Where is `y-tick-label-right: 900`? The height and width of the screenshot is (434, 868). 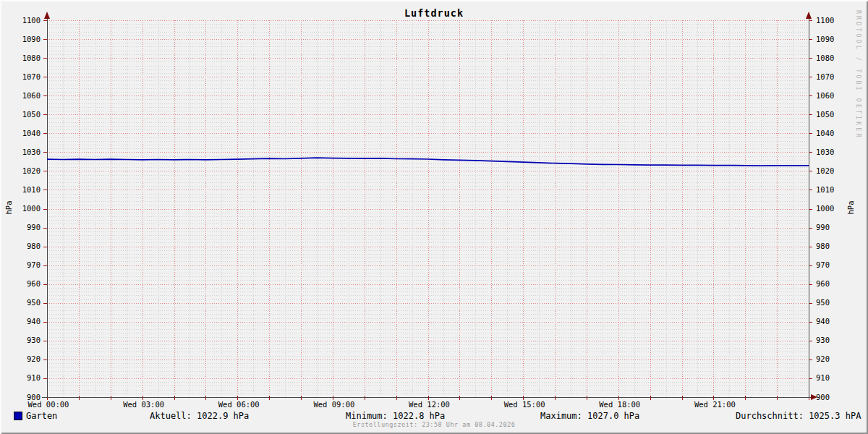 y-tick-label-right: 900 is located at coordinates (823, 397).